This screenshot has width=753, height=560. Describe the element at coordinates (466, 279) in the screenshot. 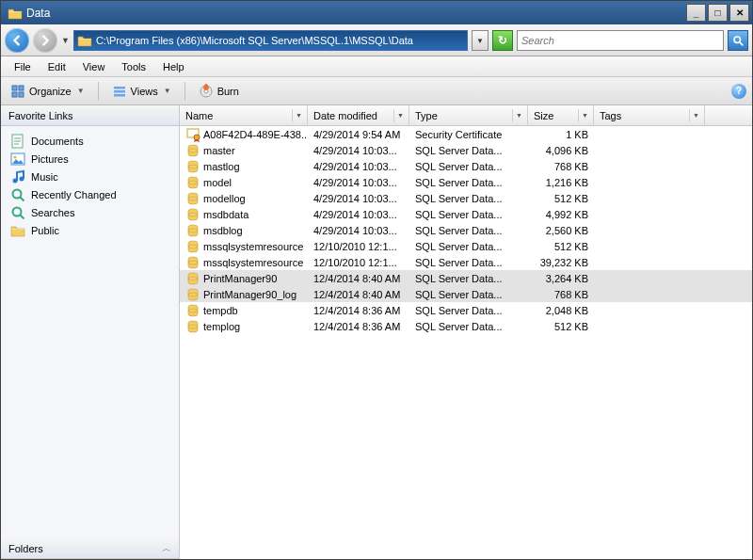

I see `file-row: PrintManager9012/4/2014 8:40 AMSQL Serve…` at that location.